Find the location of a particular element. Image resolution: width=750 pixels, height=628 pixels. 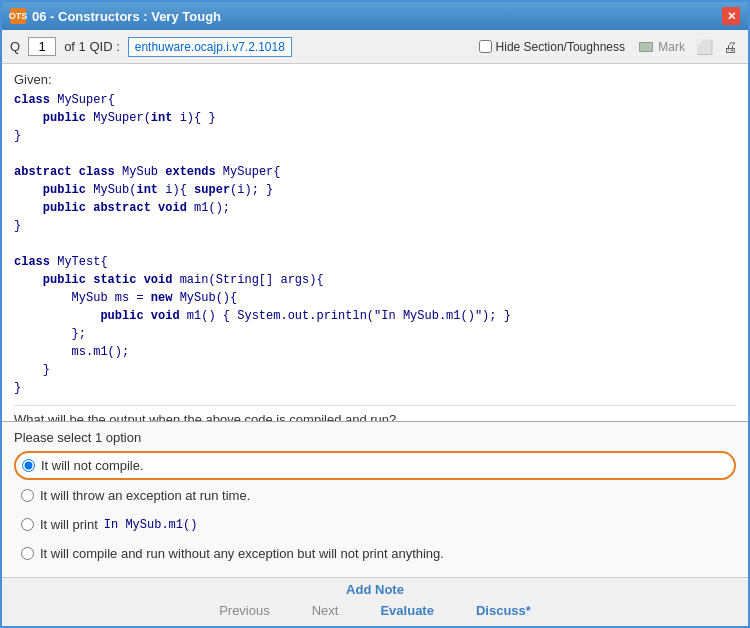

title-bar: OTS 06 - Constructors : Very Tough ✕ is located at coordinates (375, 16).